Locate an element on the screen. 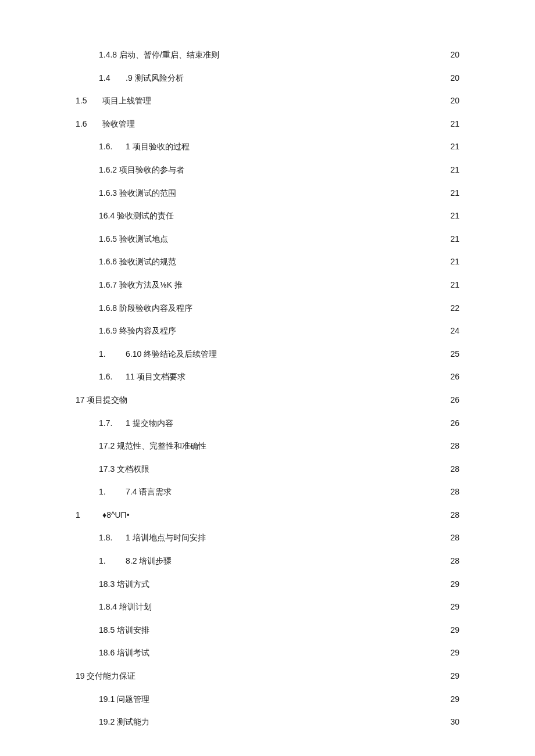 The height and width of the screenshot is (756, 535). toc-entry: 1.6.5 验收测试地点21 is located at coordinates (268, 239).